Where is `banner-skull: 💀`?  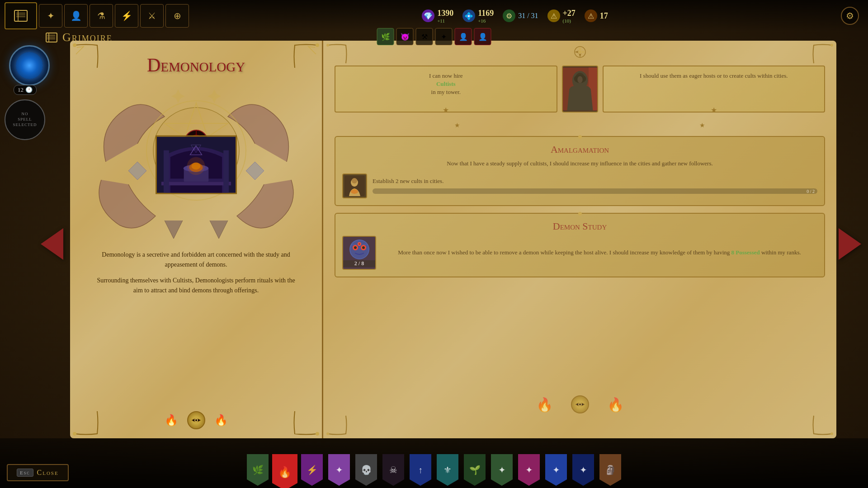
banner-skull: 💀 is located at coordinates (366, 470).